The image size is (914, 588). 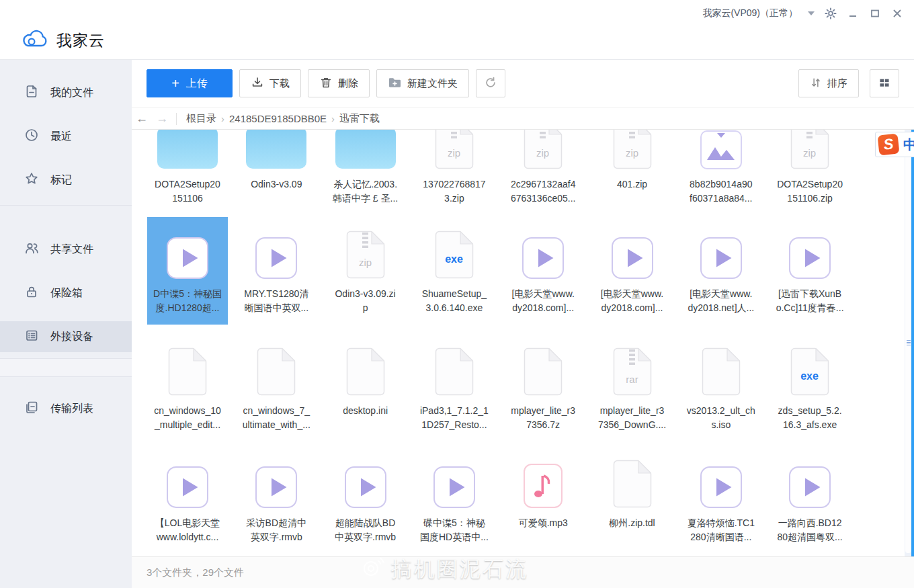 What do you see at coordinates (66, 249) in the screenshot?
I see `sidebar-item-shared-files: 共享文件` at bounding box center [66, 249].